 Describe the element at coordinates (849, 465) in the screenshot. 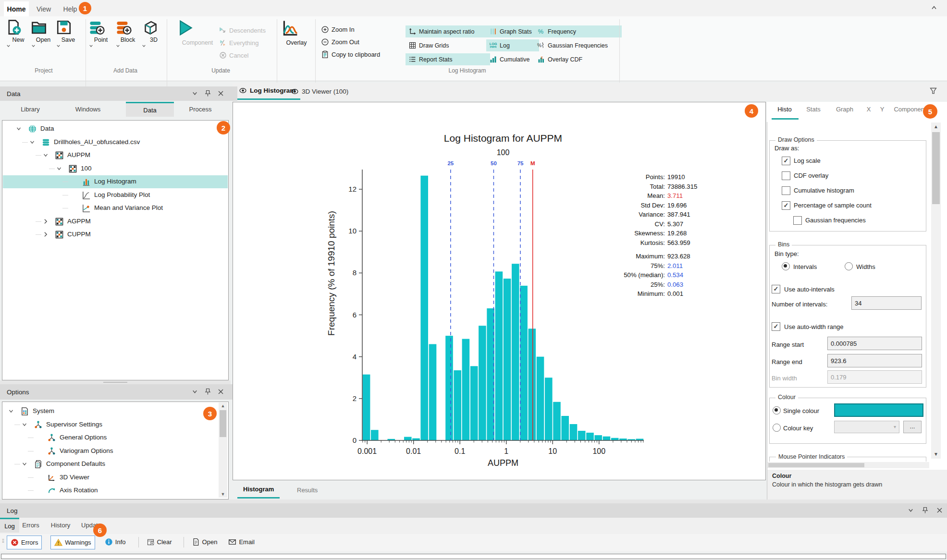

I see `properties-hscrollbar` at that location.